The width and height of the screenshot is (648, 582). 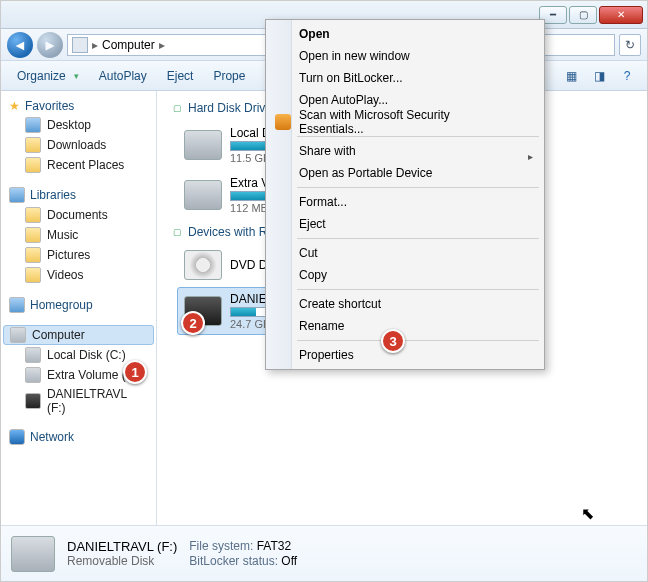 I want to click on view-button: ▦, so click(x=571, y=76).